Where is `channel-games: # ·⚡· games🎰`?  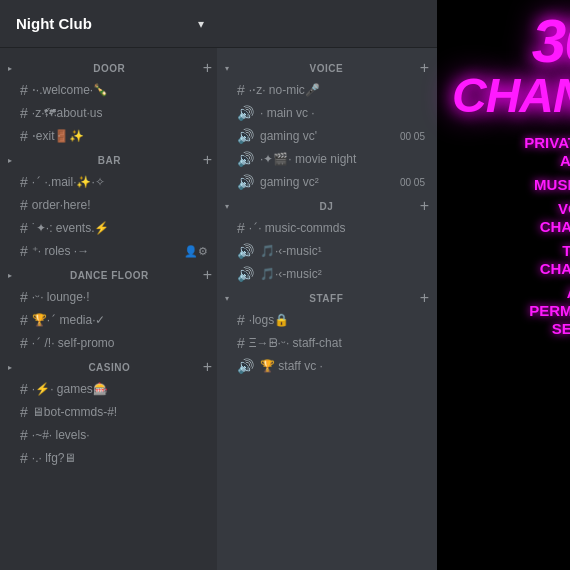 channel-games: # ·⚡· games🎰 is located at coordinates (110, 389).